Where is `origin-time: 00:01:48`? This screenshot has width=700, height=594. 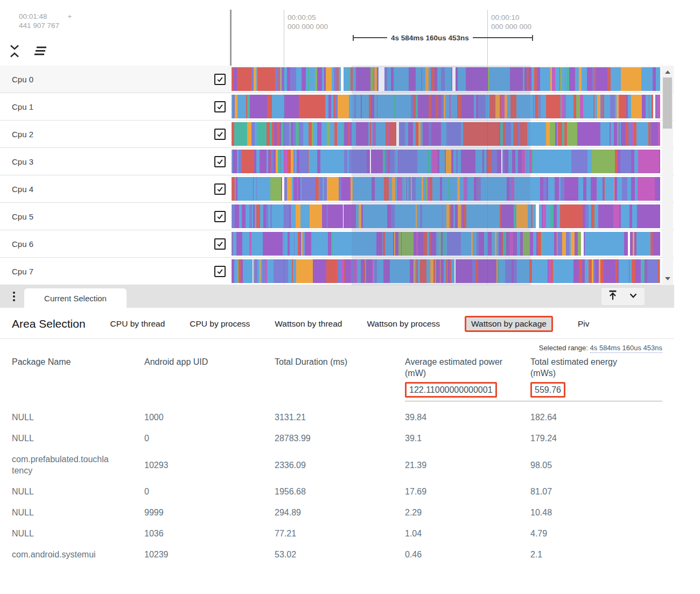 origin-time: 00:01:48 is located at coordinates (33, 16).